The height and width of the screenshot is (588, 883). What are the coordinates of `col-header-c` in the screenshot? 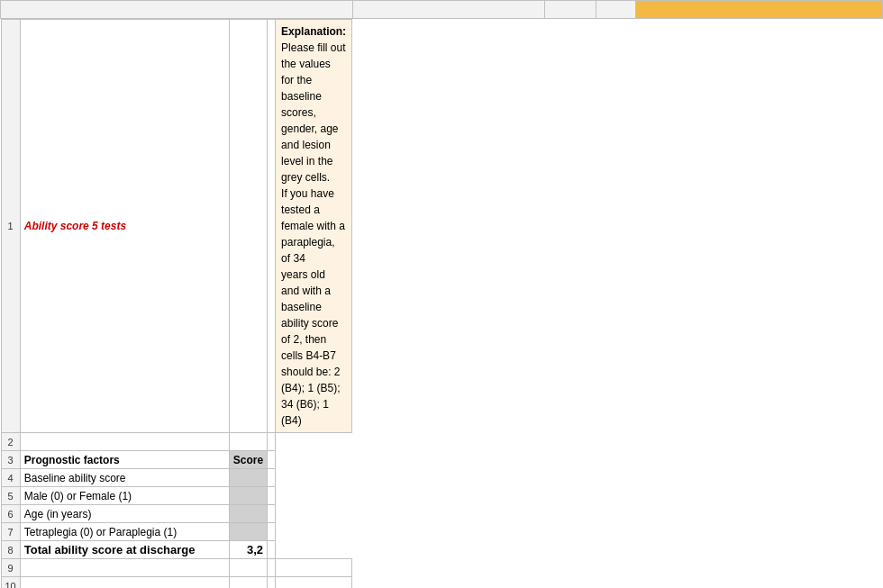 It's located at (616, 10).